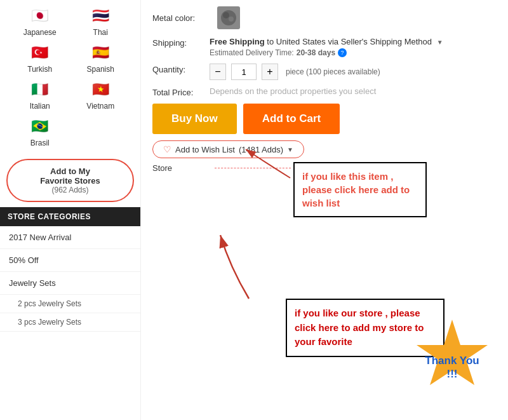 The width and height of the screenshot is (508, 420). What do you see at coordinates (39, 69) in the screenshot?
I see `lang-turkish-label: Turkish` at bounding box center [39, 69].